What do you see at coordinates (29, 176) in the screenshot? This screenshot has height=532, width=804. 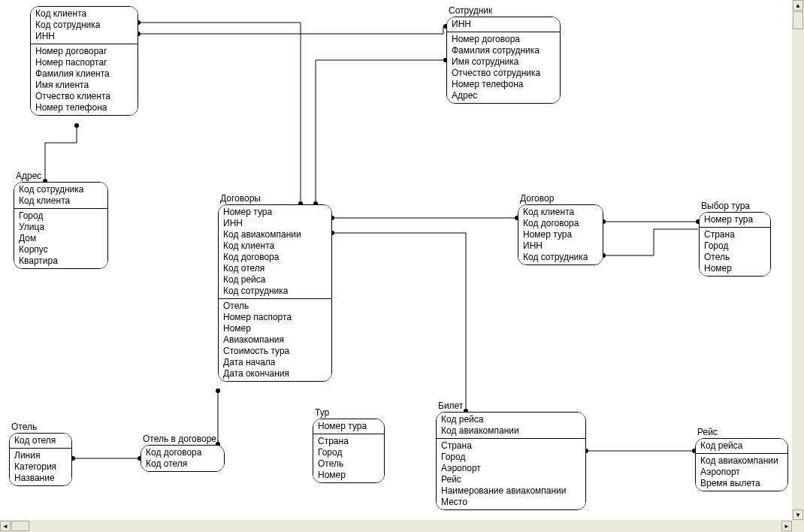 I see `entity-title: Адрес` at bounding box center [29, 176].